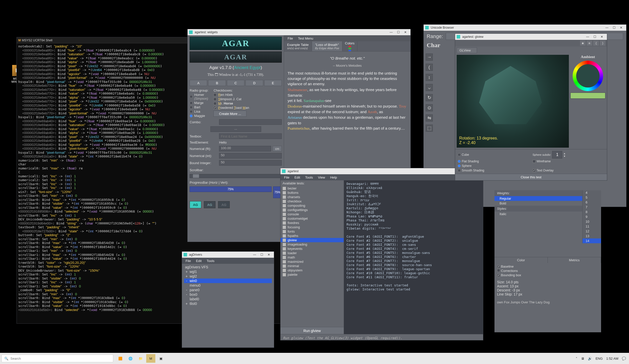 Image resolution: width=629 pixels, height=364 pixels. What do you see at coordinates (312, 231) in the screenshot?
I see `test-item-fonts: fonts` at bounding box center [312, 231].